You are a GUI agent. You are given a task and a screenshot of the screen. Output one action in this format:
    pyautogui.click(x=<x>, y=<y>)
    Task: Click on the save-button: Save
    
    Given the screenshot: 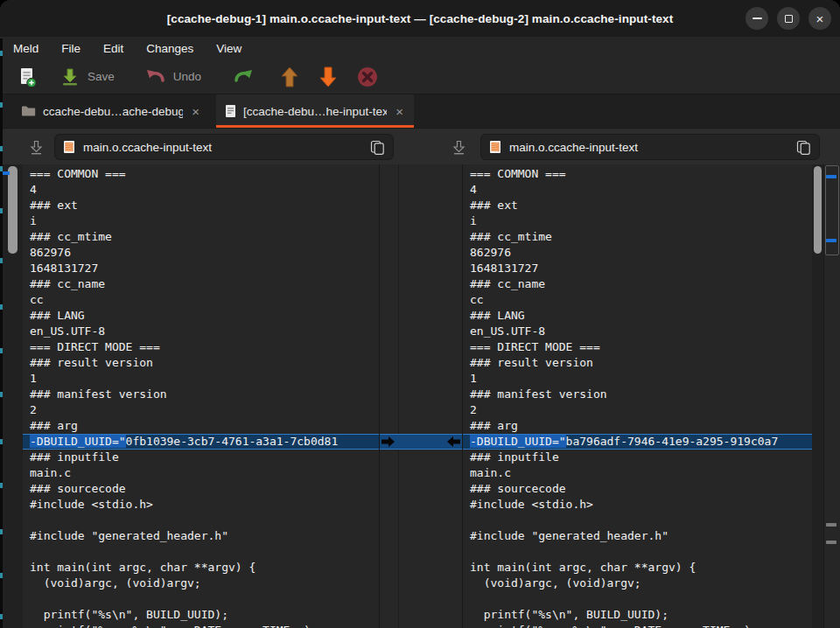 What is the action you would take?
    pyautogui.click(x=88, y=77)
    